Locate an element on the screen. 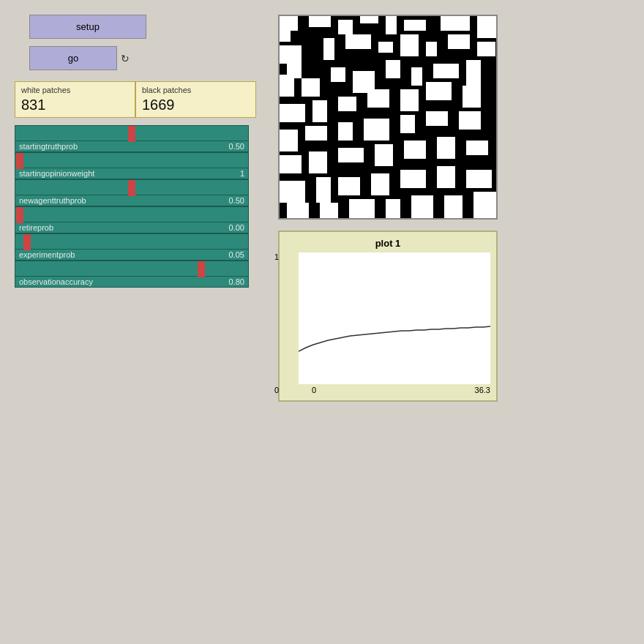 Image resolution: width=644 pixels, height=644 pixels. monitors-row: white patches 831 black patches 1669 is located at coordinates (139, 100).